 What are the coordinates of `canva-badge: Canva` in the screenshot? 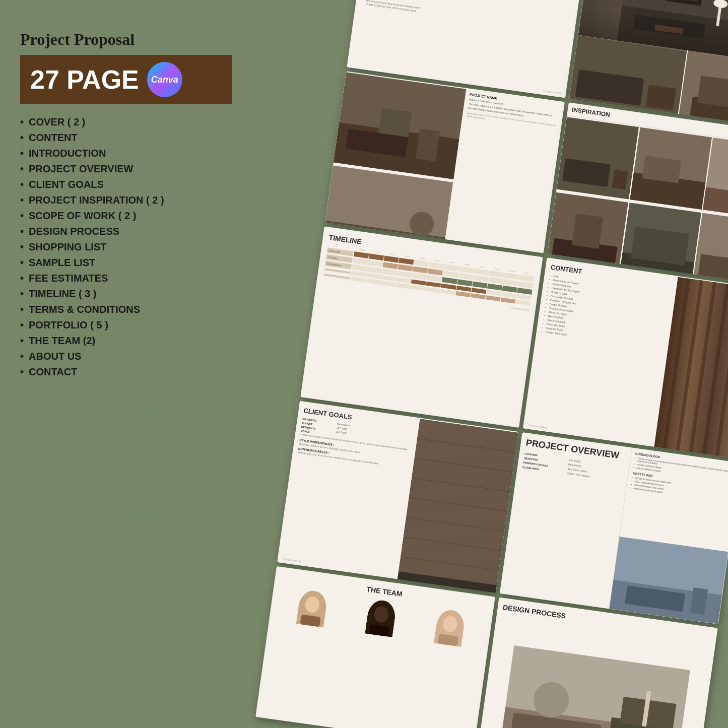 It's located at (165, 80).